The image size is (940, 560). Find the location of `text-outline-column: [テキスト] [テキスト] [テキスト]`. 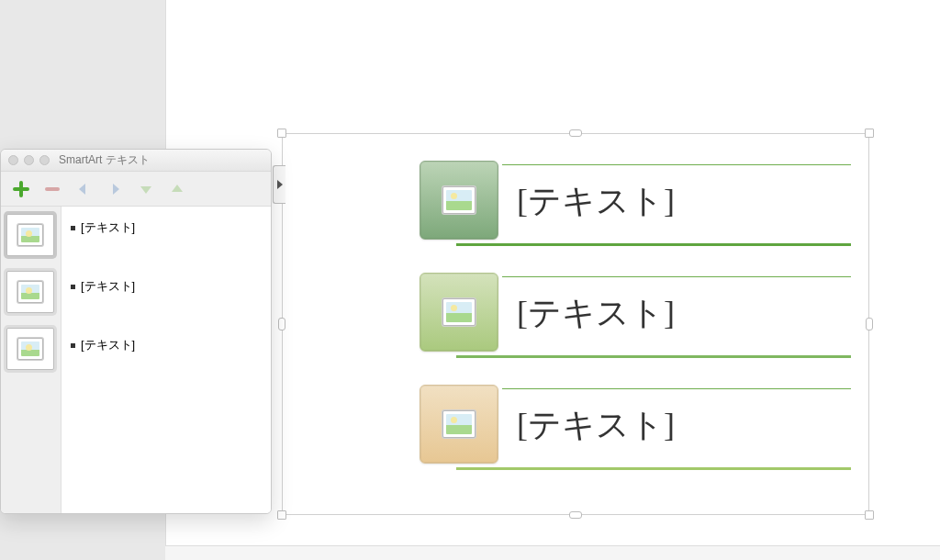

text-outline-column: [テキスト] [テキスト] [テキスト] is located at coordinates (166, 360).